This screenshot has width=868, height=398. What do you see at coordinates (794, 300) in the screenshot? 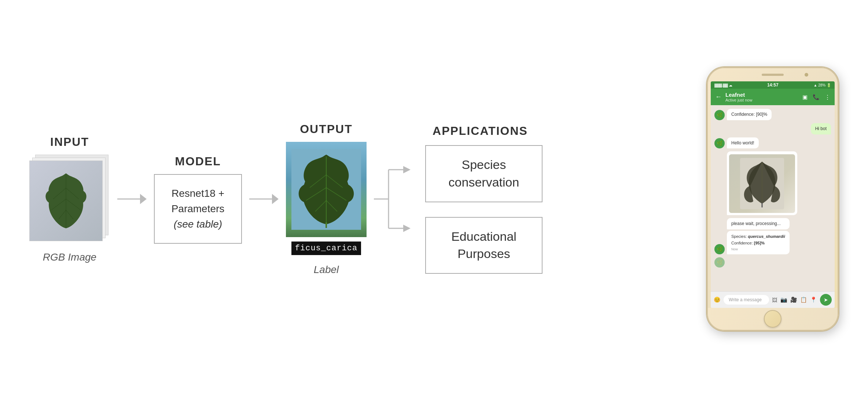
I see `video-icon: 🎥` at bounding box center [794, 300].